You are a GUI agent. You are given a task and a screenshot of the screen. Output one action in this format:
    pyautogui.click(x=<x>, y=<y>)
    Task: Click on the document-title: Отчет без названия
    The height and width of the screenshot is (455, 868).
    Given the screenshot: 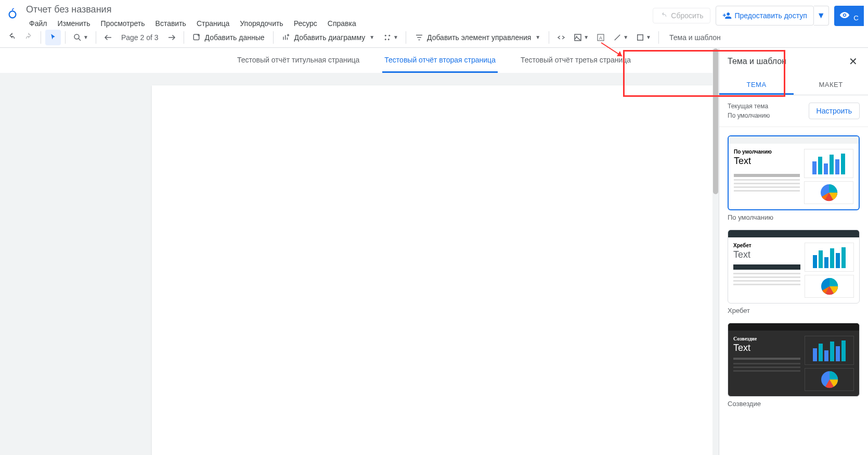 What is the action you would take?
    pyautogui.click(x=338, y=9)
    